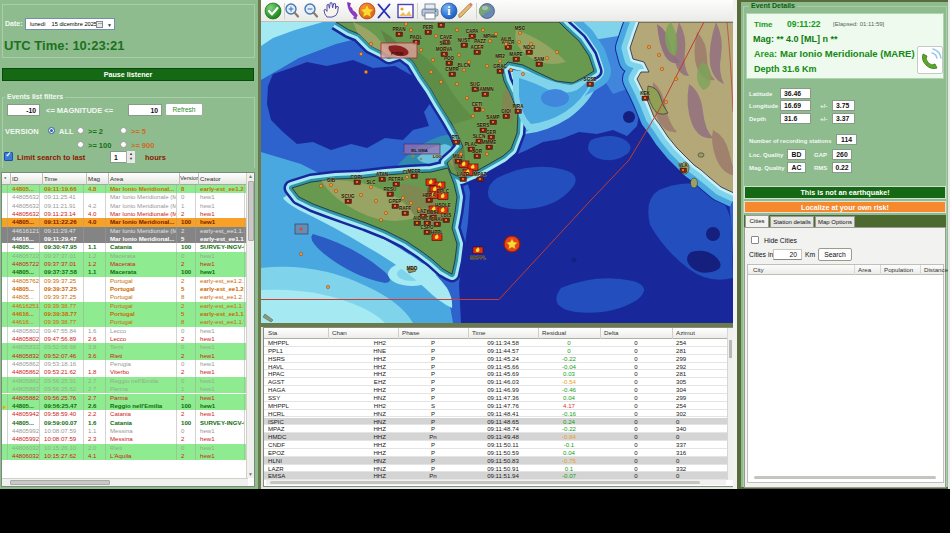  Describe the element at coordinates (528, 48) in the screenshot. I see `svg-text: NOCI` at that location.